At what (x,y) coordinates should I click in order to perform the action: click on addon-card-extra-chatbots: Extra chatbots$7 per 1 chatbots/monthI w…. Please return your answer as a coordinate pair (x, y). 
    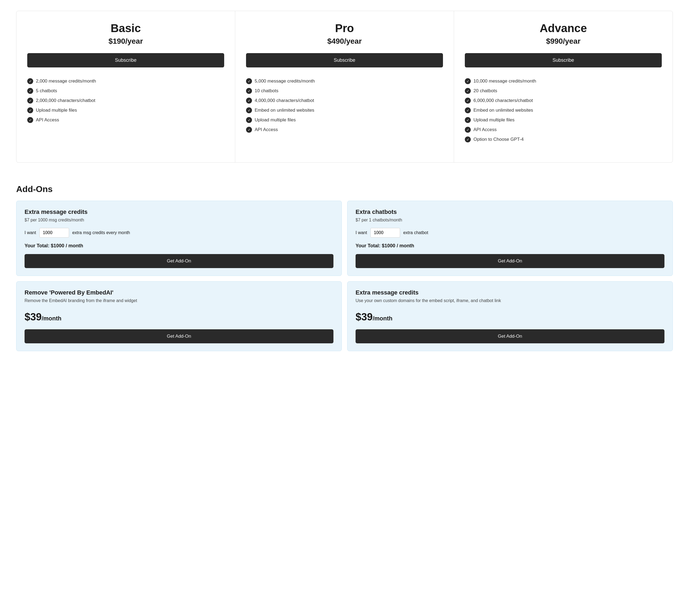
    Looking at the image, I should click on (510, 238).